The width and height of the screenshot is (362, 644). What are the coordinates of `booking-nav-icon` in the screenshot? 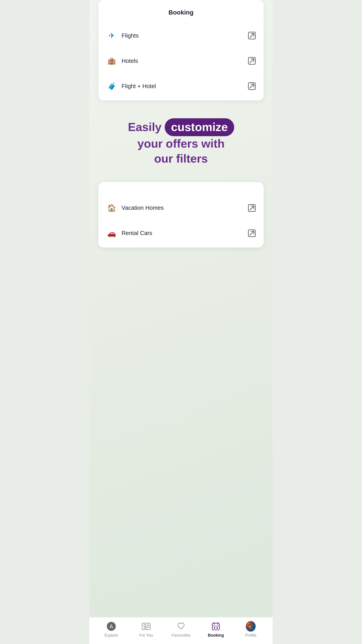 It's located at (216, 626).